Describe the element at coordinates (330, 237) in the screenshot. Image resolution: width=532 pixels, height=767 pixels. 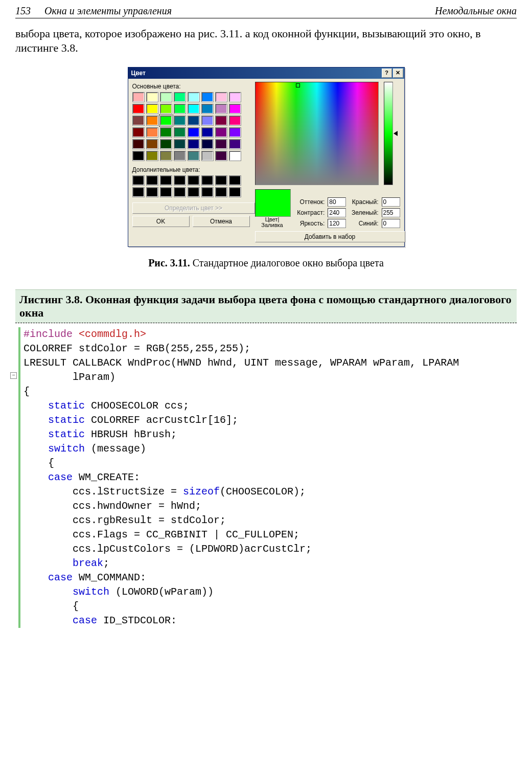
I see `add-to-custom-button: Добавить в набор` at that location.